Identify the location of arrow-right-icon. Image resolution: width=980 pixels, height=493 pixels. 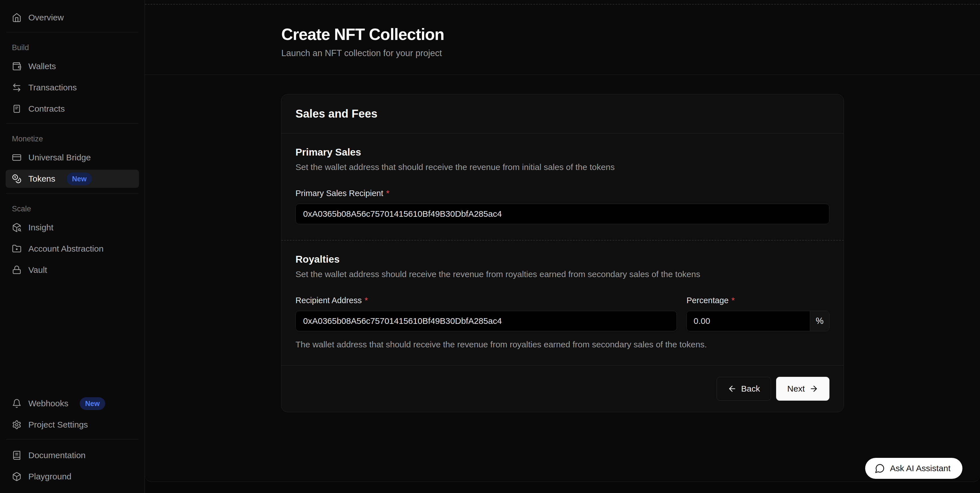
(814, 389).